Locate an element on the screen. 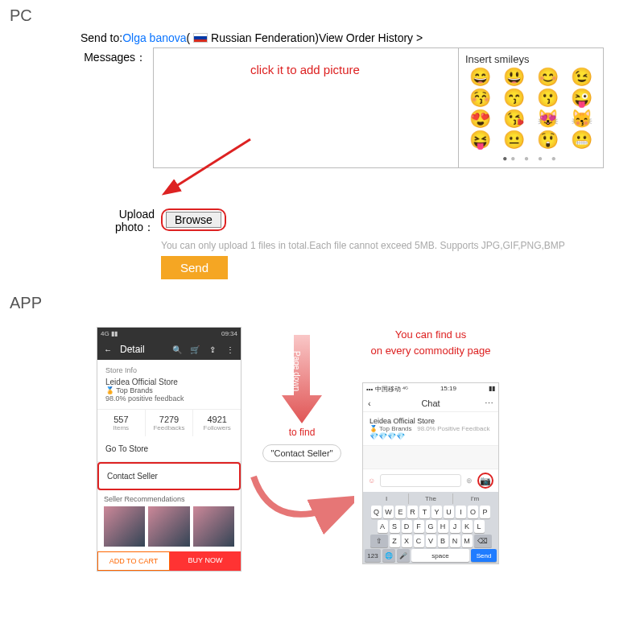 The width and height of the screenshot is (644, 644). emoji: 😗 is located at coordinates (548, 98).